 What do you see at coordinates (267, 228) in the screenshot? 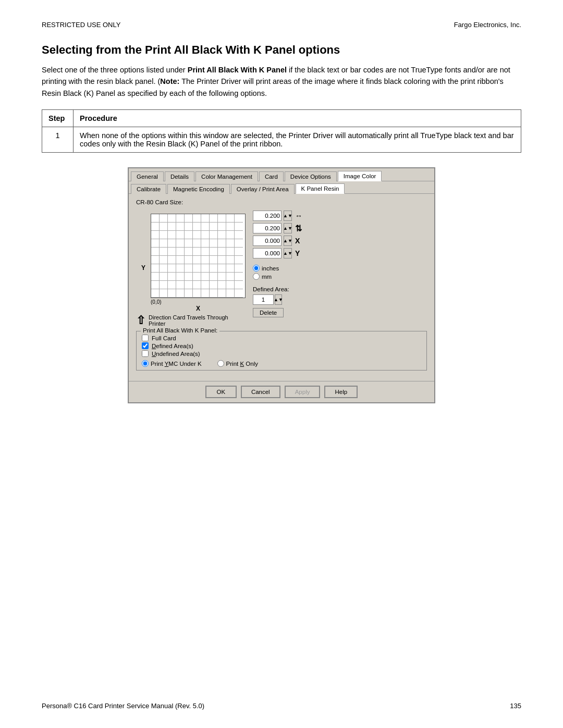
I see `spinner-height-input` at bounding box center [267, 228].